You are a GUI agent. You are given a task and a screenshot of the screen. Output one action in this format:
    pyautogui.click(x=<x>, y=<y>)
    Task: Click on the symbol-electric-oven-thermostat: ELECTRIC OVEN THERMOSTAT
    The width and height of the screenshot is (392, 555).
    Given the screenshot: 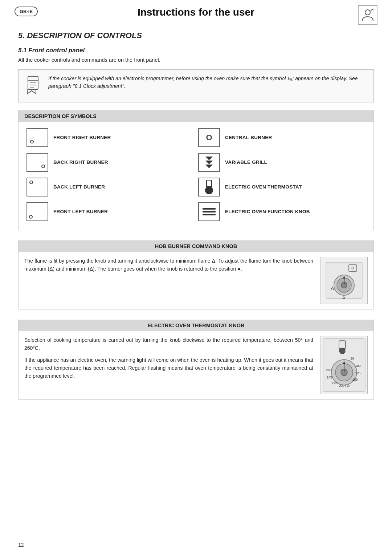 What is the action you would take?
    pyautogui.click(x=282, y=187)
    